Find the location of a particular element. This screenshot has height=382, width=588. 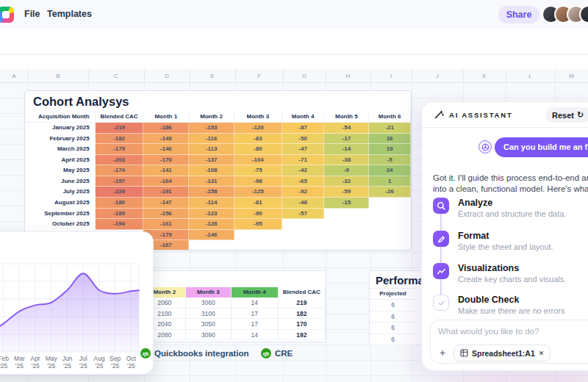

cohort-cell: -189 is located at coordinates (120, 215).